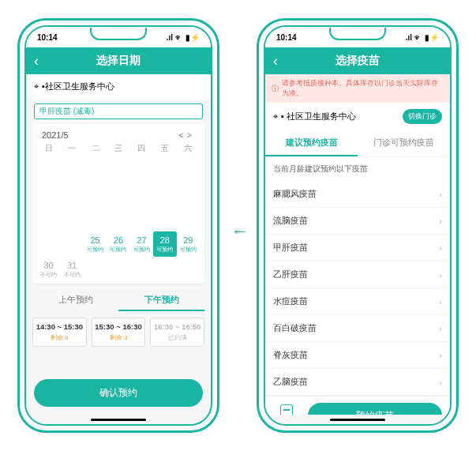  Describe the element at coordinates (71, 269) in the screenshot. I see `calendar-day: 31不可约` at that location.